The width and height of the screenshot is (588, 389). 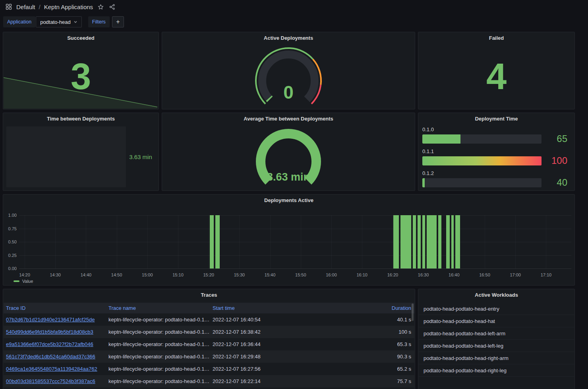 I want to click on trace-id-link: e9a51366e6f07dce5b327f2b72afb046, so click(x=50, y=344).